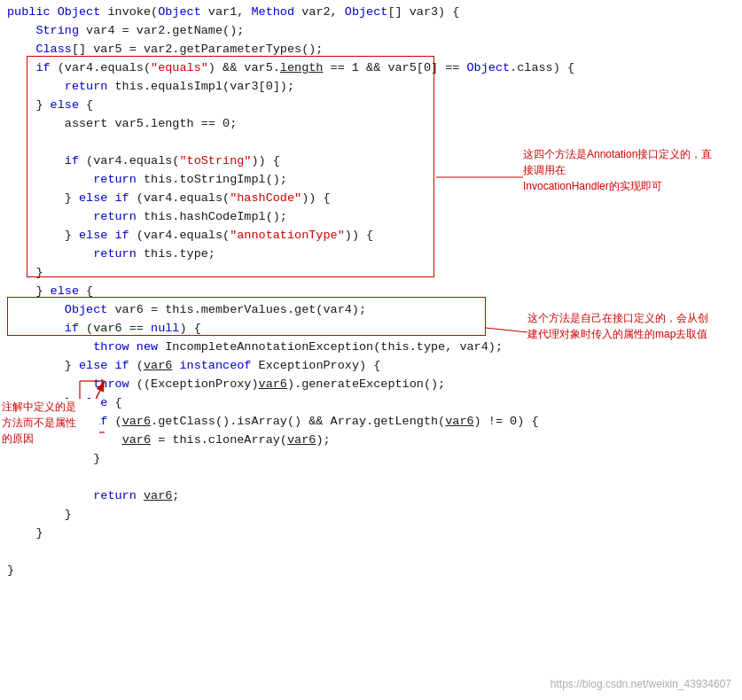  I want to click on callout-annotation-1: 这四个方法是Annotation接口定义的，直接调用在InvocationHan…, so click(621, 170).